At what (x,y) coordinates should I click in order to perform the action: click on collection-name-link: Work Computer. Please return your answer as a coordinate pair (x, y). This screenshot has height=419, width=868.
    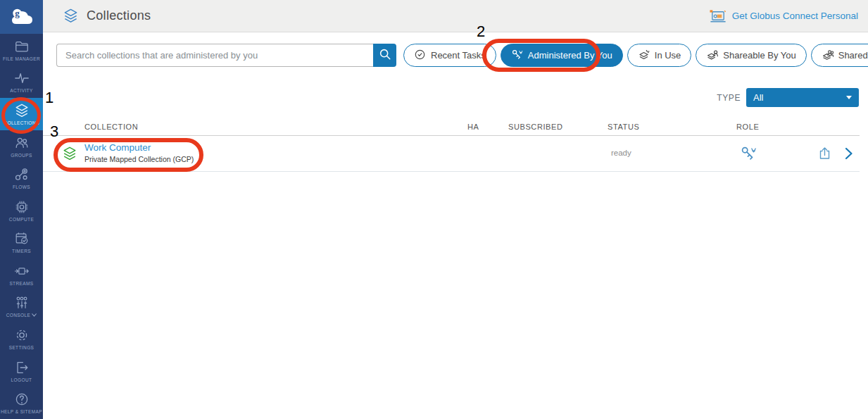
    Looking at the image, I should click on (118, 148).